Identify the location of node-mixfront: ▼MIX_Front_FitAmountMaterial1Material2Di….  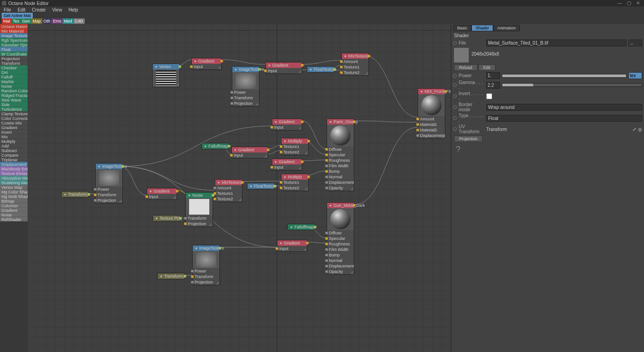
(431, 114).